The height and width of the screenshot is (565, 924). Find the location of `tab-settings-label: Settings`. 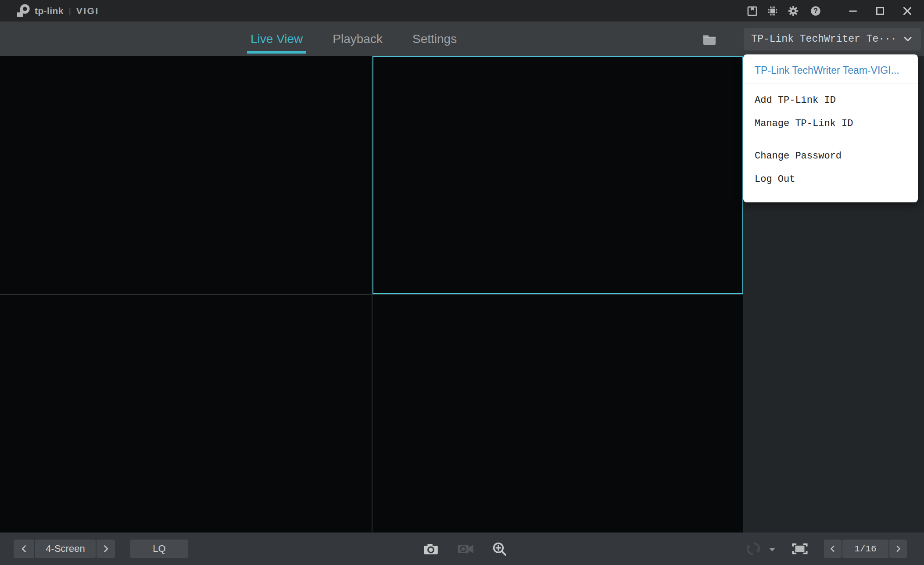

tab-settings-label: Settings is located at coordinates (434, 39).